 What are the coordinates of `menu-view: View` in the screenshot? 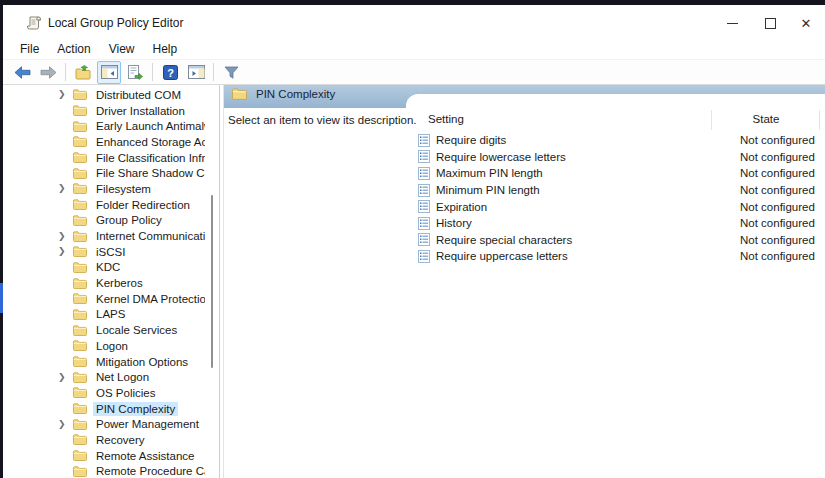 It's located at (122, 50).